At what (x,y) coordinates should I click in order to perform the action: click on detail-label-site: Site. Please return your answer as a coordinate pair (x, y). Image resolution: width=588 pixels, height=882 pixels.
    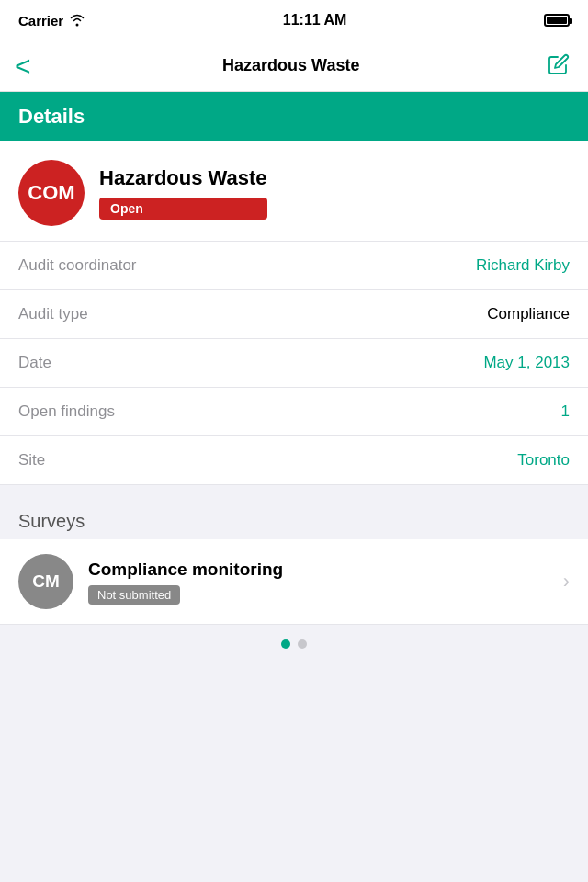
    Looking at the image, I should click on (31, 460).